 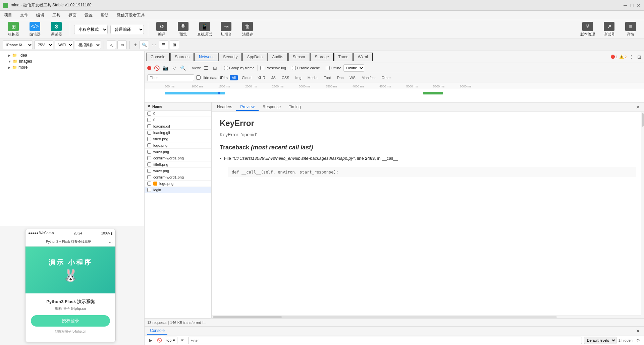 What do you see at coordinates (111, 242) in the screenshot?
I see `phone-nav-dots: ···` at bounding box center [111, 242].